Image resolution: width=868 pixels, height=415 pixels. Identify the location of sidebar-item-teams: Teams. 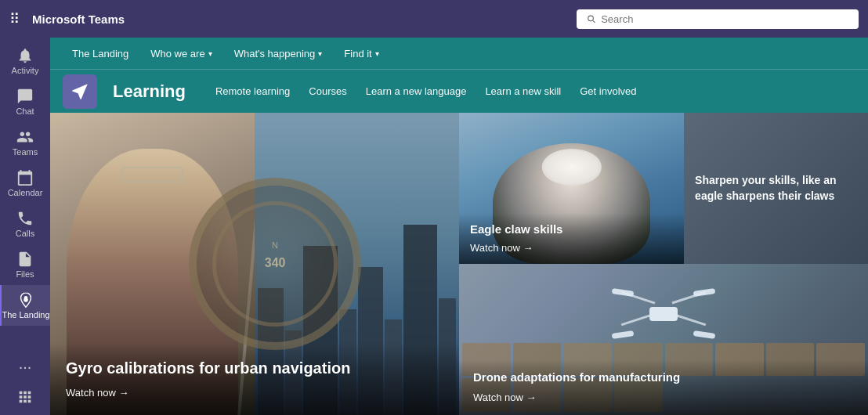
(25, 143).